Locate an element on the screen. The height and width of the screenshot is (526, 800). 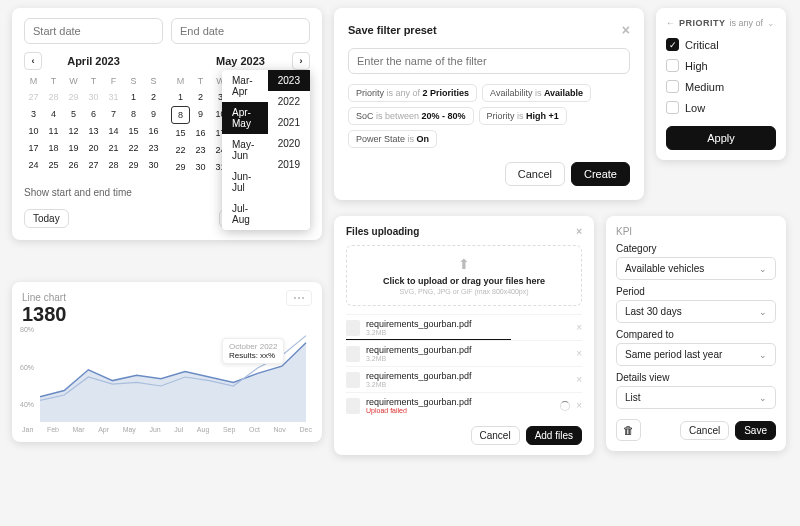
retry-icon is located at coordinates (565, 406).